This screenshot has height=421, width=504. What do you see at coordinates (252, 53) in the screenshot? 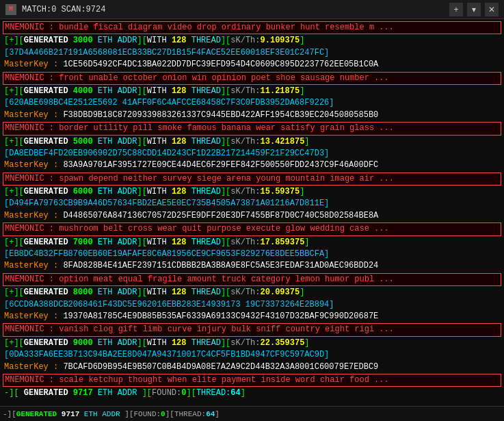
I see `address-line: [37D4A466B217191A6568081ECB33BC27D1B15F4…` at bounding box center [252, 53].